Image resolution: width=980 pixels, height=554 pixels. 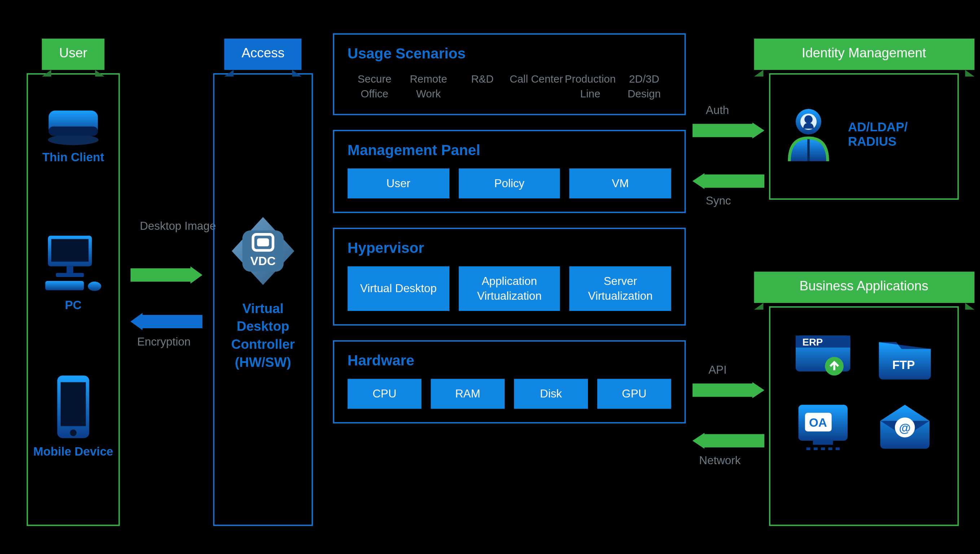 I want to click on oa-icon: OA, so click(x=822, y=427).